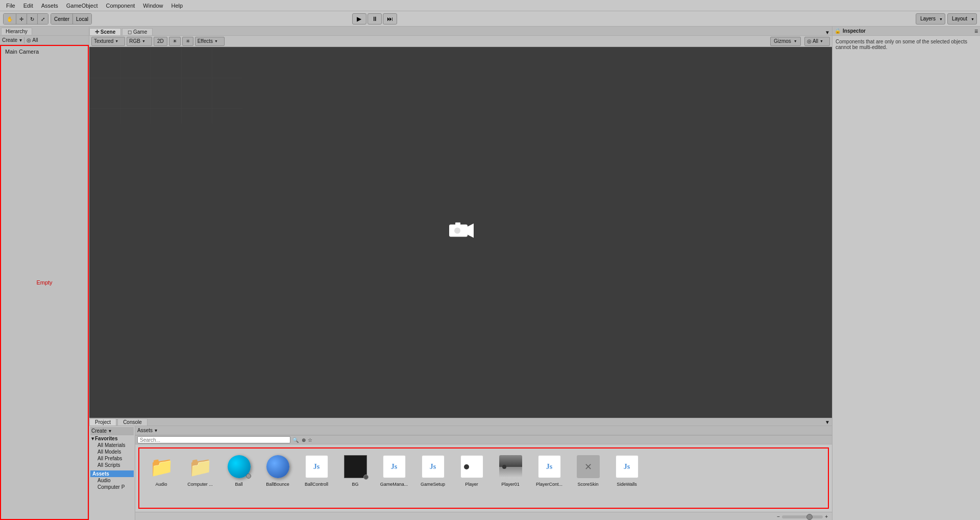 This screenshot has width=980, height=520. I want to click on menu-help: Help, so click(177, 6).